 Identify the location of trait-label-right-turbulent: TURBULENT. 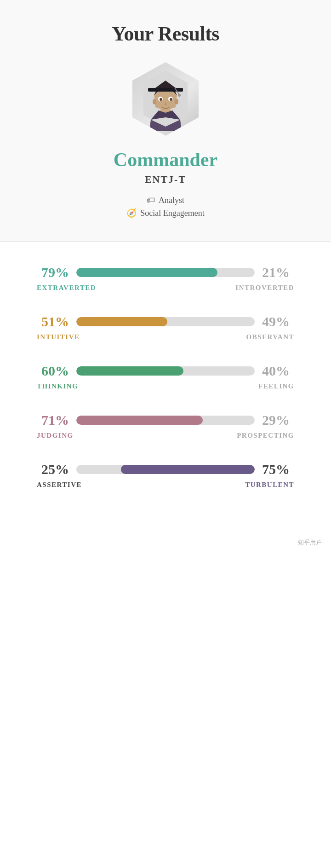
(269, 485).